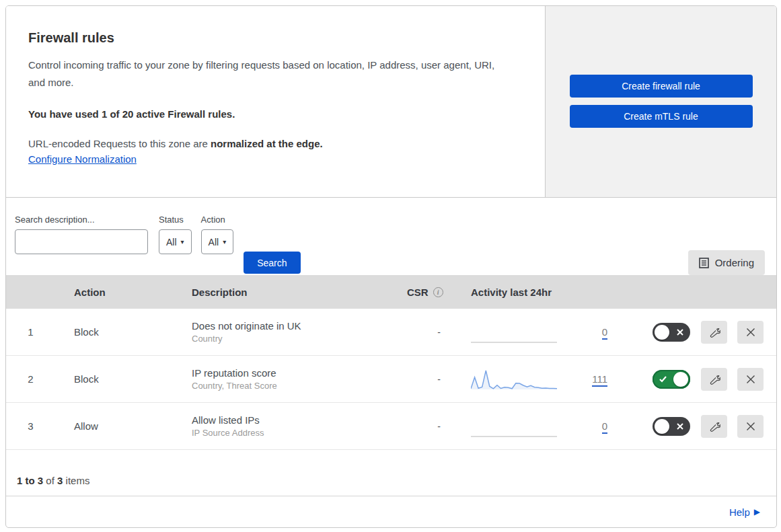  Describe the element at coordinates (600, 380) in the screenshot. I see `activity-count-link: 111` at that location.